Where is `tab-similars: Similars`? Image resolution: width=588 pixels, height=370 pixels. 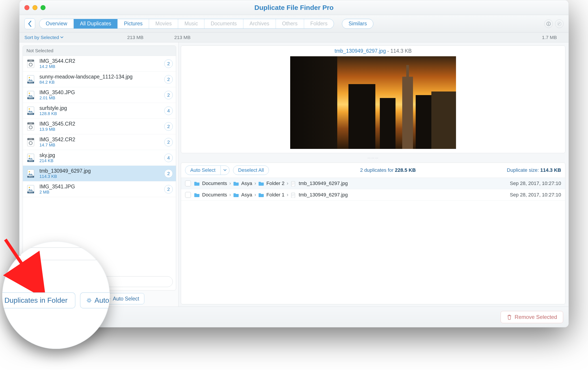 tab-similars: Similars is located at coordinates (357, 24).